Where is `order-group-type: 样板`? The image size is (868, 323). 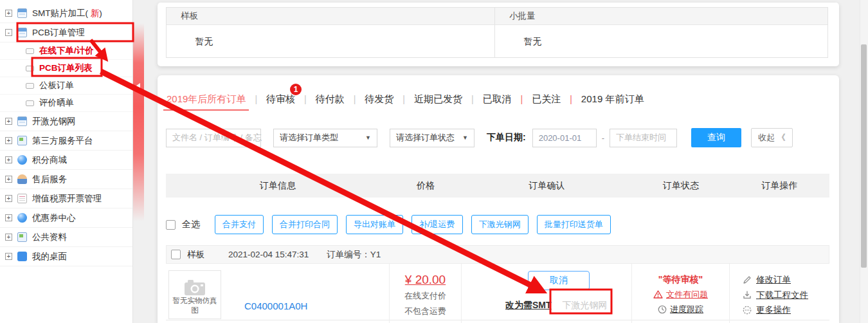 order-group-type: 样板 is located at coordinates (195, 255).